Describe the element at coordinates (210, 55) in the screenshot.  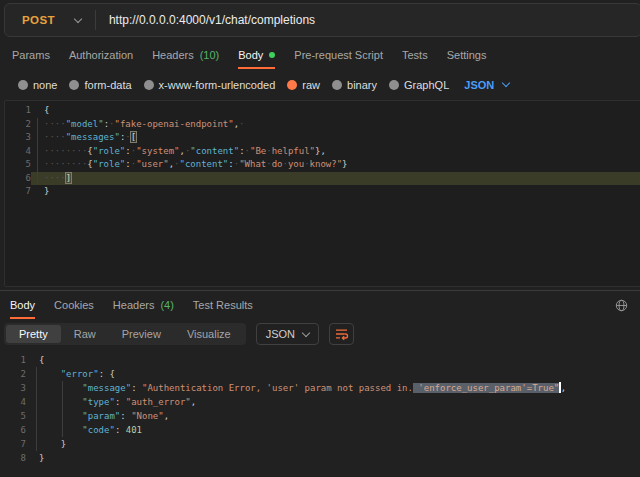
I see `tab-count-badge: (10)` at that location.